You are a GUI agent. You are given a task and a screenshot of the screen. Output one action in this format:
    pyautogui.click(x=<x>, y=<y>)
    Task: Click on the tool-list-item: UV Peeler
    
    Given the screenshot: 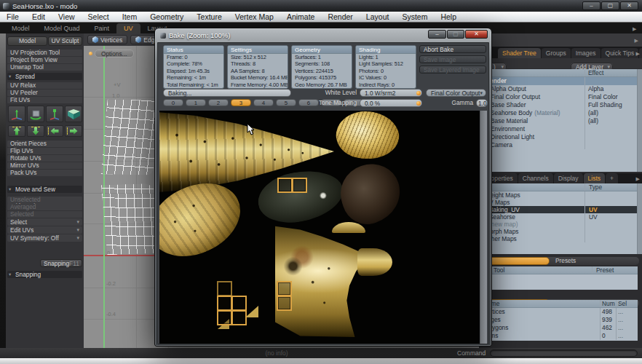 What is the action you would take?
    pyautogui.click(x=45, y=93)
    